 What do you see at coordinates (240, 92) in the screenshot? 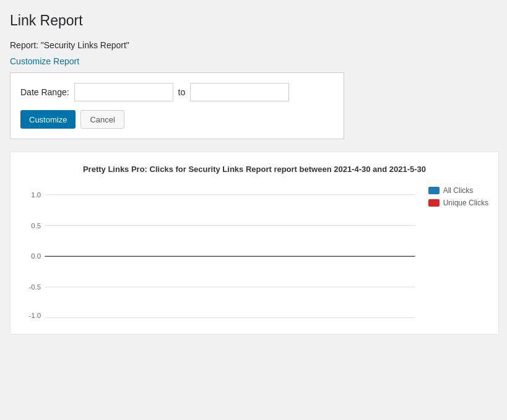
I see `date-to-input` at bounding box center [240, 92].